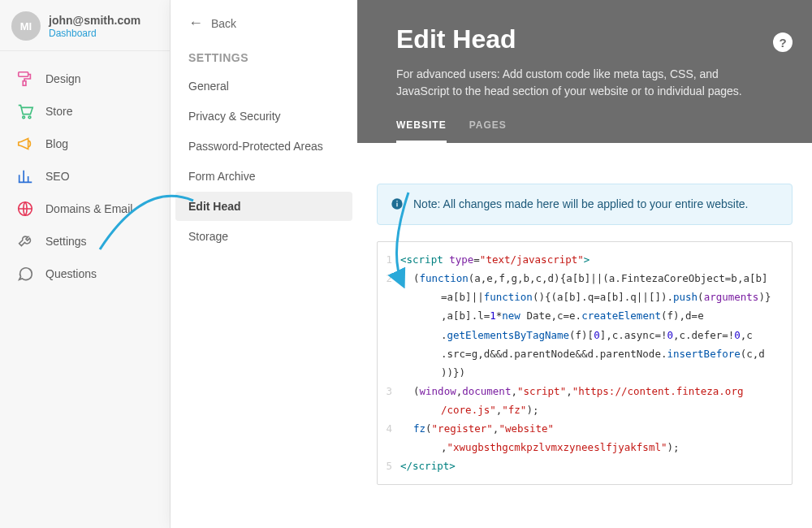 Image resolution: width=812 pixels, height=528 pixels. I want to click on page-title: Edit Head, so click(585, 39).